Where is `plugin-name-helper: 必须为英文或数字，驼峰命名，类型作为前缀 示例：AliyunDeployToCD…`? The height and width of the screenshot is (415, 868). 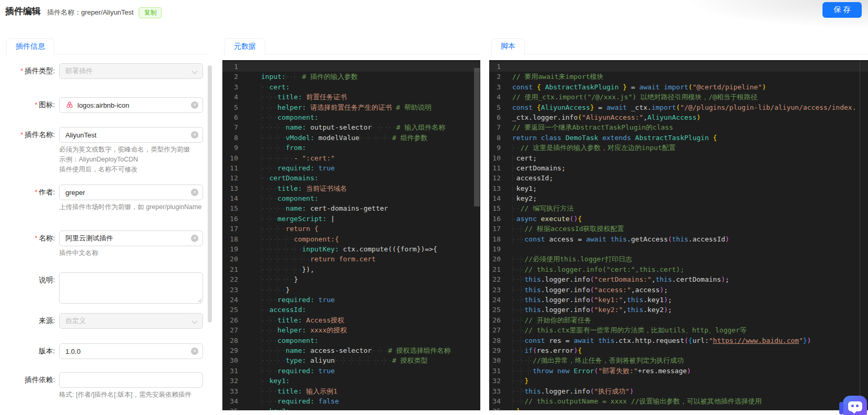
plugin-name-helper: 必须为英文或数字，驼峰命名，类型作为前缀 示例：AliyunDeployToCD… is located at coordinates (131, 160).